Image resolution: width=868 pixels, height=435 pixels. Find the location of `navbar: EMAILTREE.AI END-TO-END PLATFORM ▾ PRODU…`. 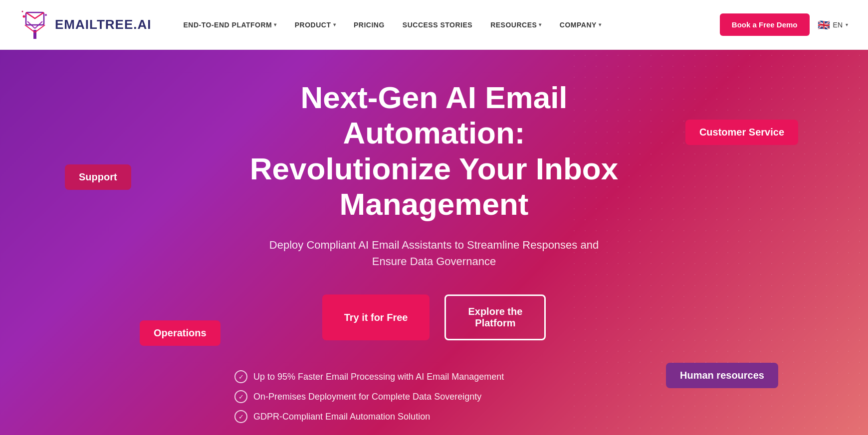

navbar: EMAILTREE.AI END-TO-END PLATFORM ▾ PRODU… is located at coordinates (434, 25).